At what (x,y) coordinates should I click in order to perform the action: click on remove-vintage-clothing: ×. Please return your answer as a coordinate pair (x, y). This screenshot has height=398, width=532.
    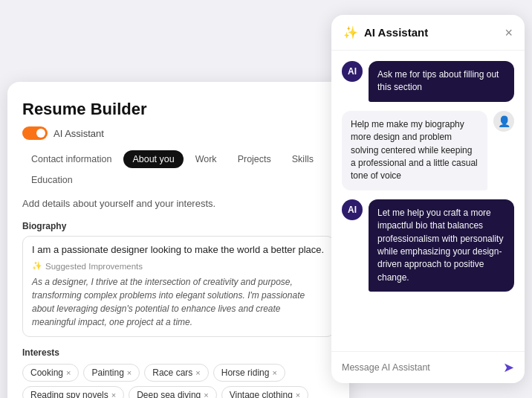
    Looking at the image, I should click on (298, 394).